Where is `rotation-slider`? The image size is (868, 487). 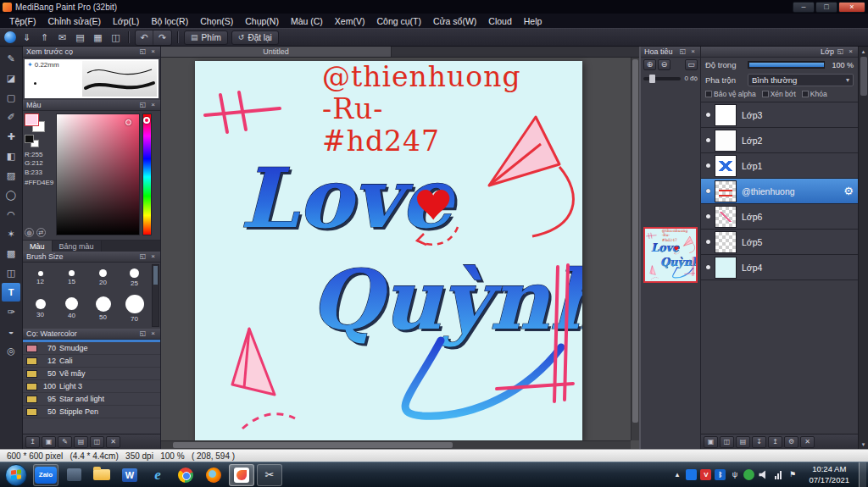 rotation-slider is located at coordinates (662, 79).